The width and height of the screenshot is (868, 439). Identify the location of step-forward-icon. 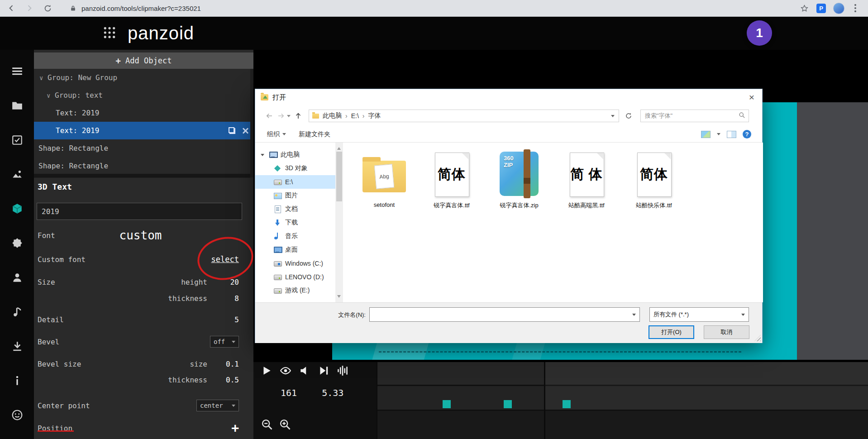
(324, 372).